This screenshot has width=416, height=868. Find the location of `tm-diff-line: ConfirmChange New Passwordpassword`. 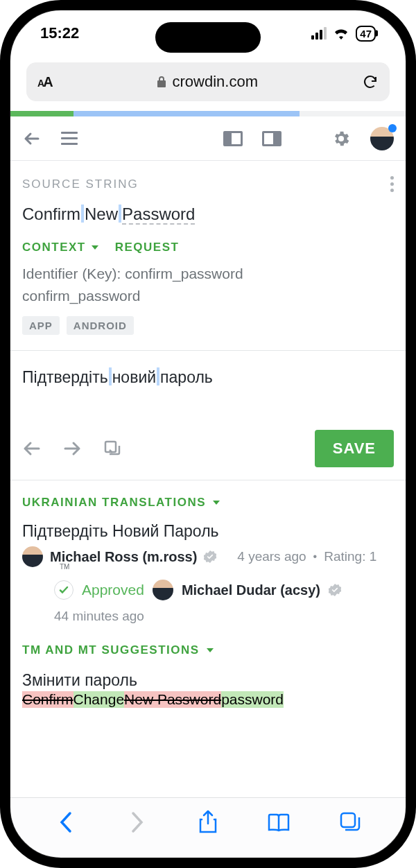

tm-diff-line: ConfirmChange New Passwordpassword is located at coordinates (208, 699).